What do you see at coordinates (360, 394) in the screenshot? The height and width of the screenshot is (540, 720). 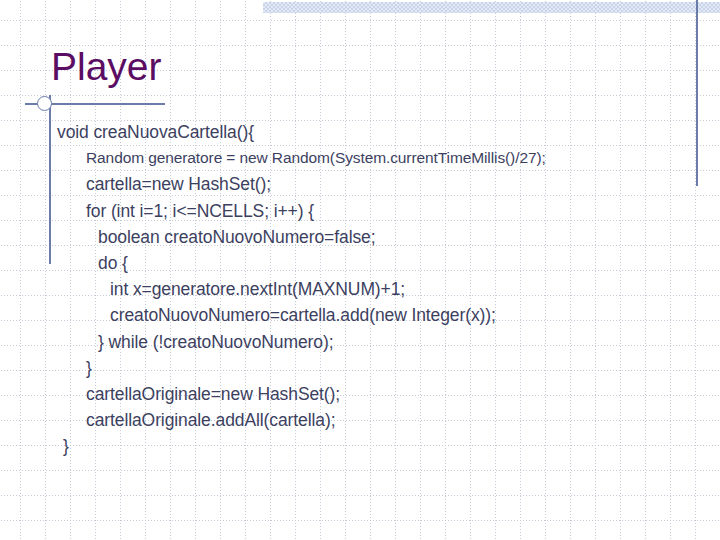 I see `code-line: cartellaOriginale=new HashSet();` at bounding box center [360, 394].